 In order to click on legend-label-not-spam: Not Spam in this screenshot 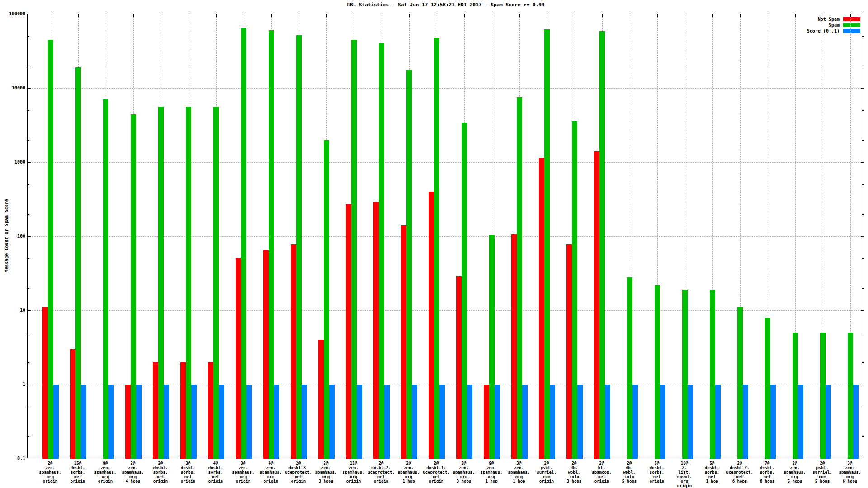, I will do `click(829, 19)`.